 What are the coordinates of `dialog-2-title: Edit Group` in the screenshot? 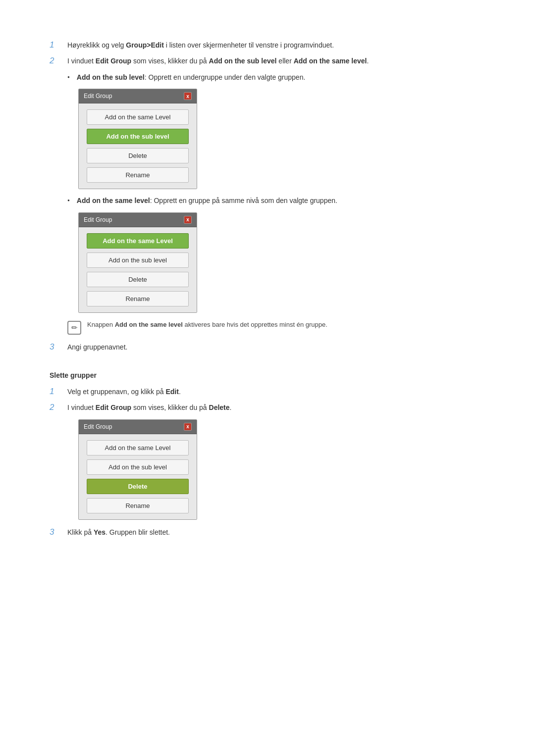 It's located at (98, 220).